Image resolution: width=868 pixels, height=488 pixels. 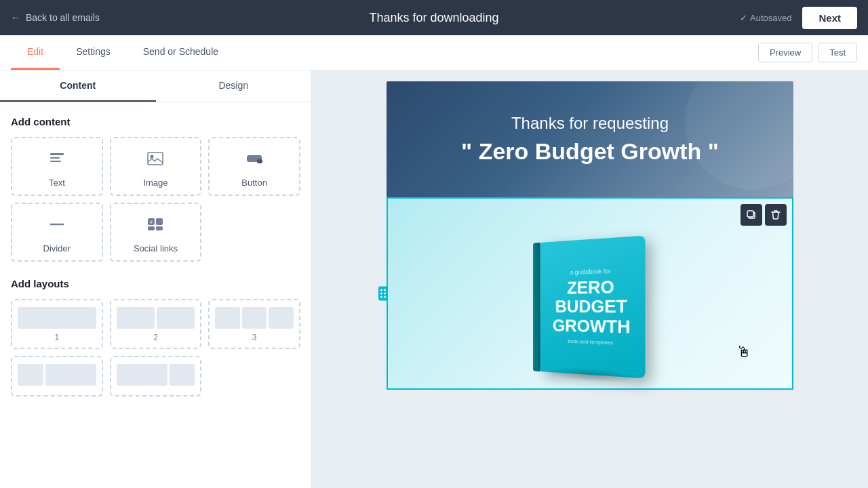 What do you see at coordinates (590, 140) in the screenshot?
I see `email-banner: Thanks for requesting " Zero Budget Grow…` at bounding box center [590, 140].